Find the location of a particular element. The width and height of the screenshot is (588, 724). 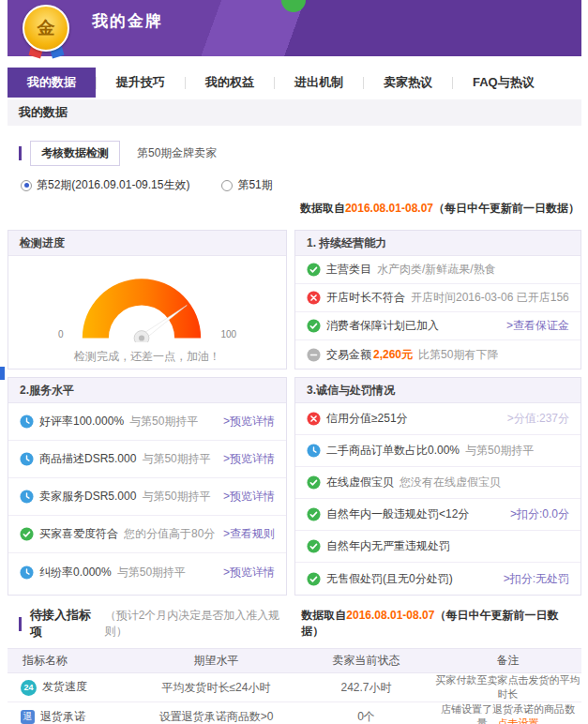

subtab-period50-gold-seller: 第50期金牌卖家 is located at coordinates (176, 154).